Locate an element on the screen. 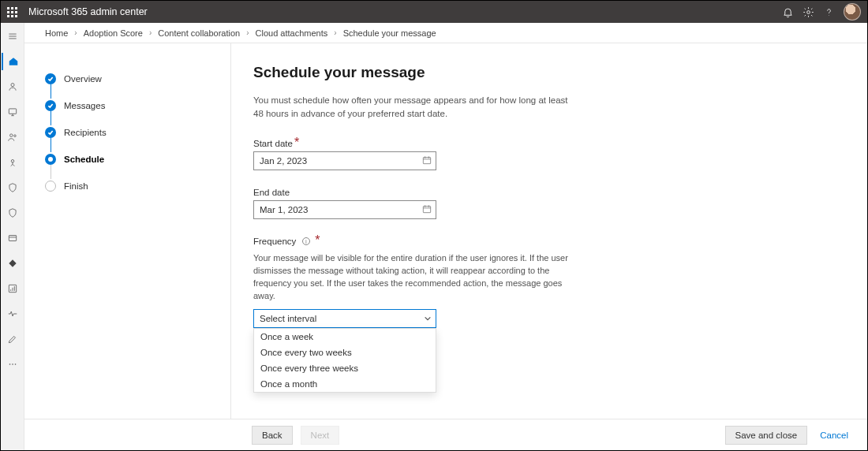 The width and height of the screenshot is (868, 451). crumb-content: Content collaboration is located at coordinates (199, 33).